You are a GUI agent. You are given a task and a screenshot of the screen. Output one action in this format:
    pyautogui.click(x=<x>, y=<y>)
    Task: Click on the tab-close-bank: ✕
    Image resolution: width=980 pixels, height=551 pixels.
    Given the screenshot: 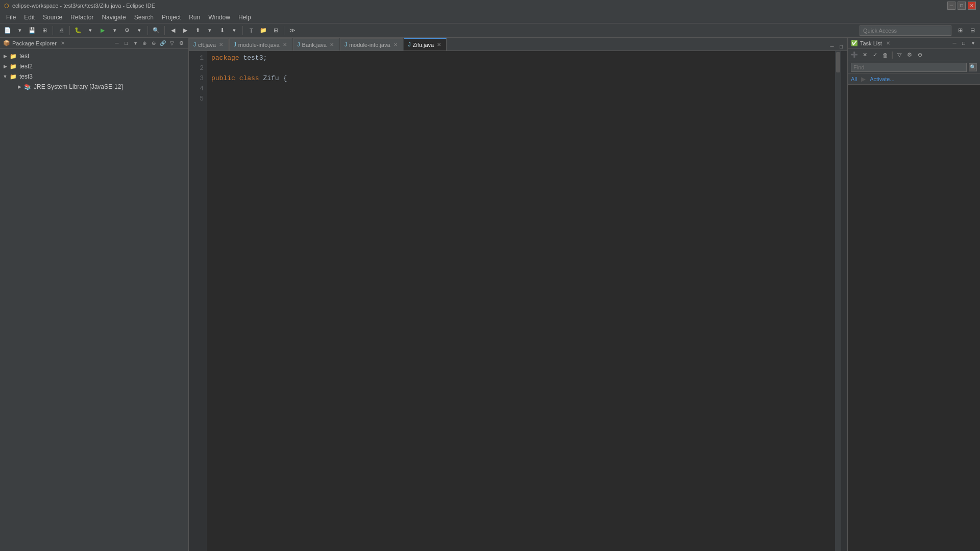 What is the action you would take?
    pyautogui.click(x=332, y=45)
    